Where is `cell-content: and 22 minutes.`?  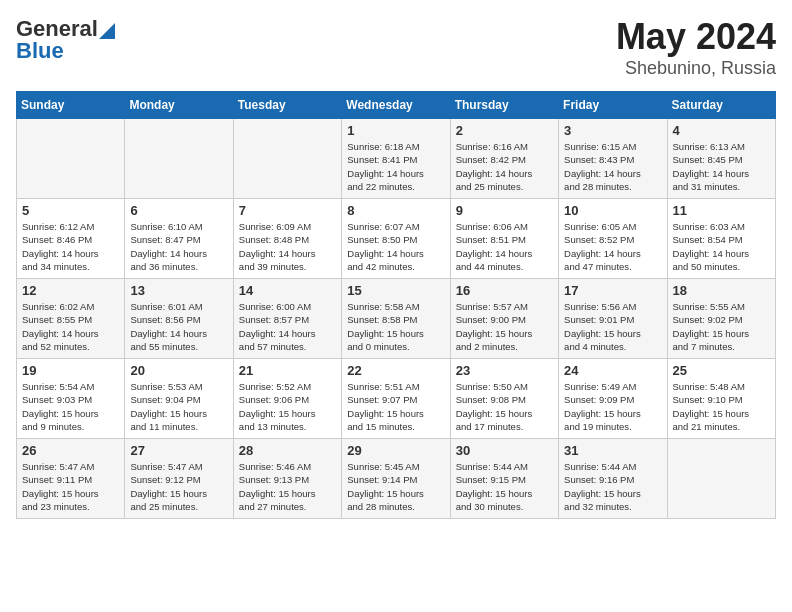 cell-content: and 22 minutes. is located at coordinates (396, 186).